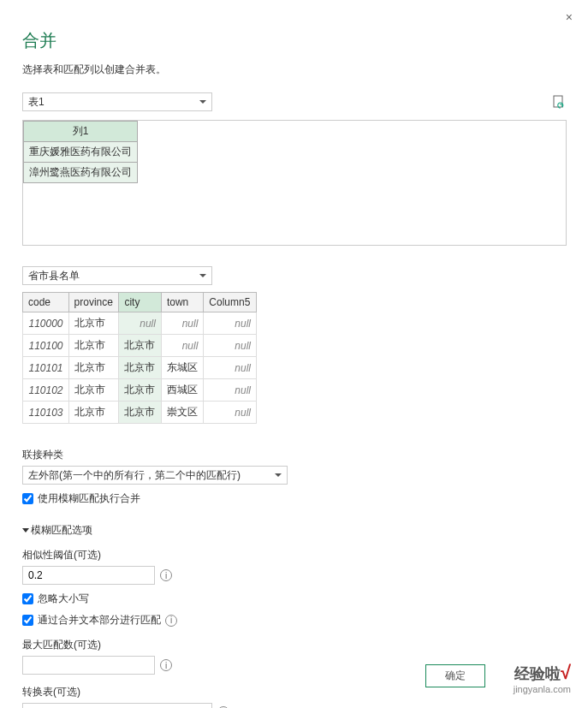 Image resolution: width=588 pixels, height=708 pixels. What do you see at coordinates (80, 152) in the screenshot?
I see `source1-preview-table: 列1 重庆媛雅医药有限公司漳州鹭燕医药有限公司` at bounding box center [80, 152].